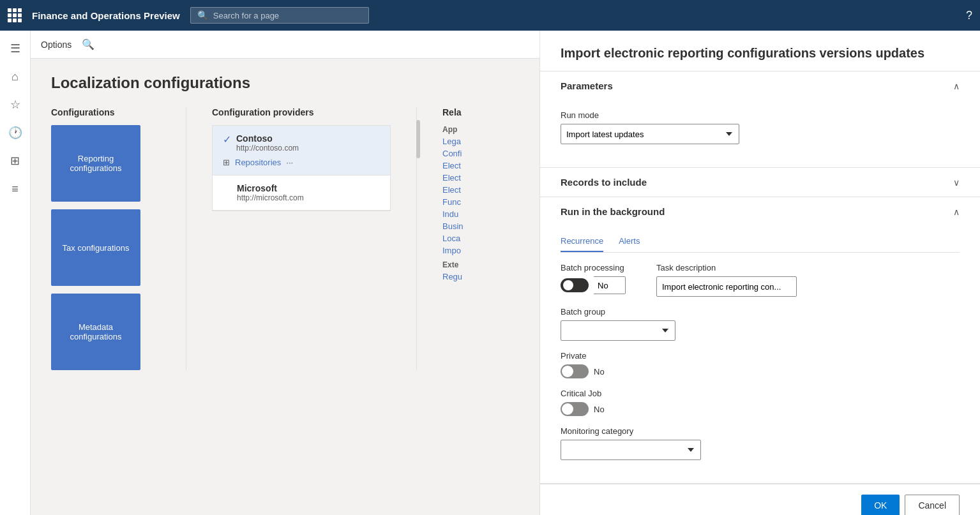 The height and width of the screenshot is (515, 980). I want to click on related-regu: Regu, so click(478, 277).